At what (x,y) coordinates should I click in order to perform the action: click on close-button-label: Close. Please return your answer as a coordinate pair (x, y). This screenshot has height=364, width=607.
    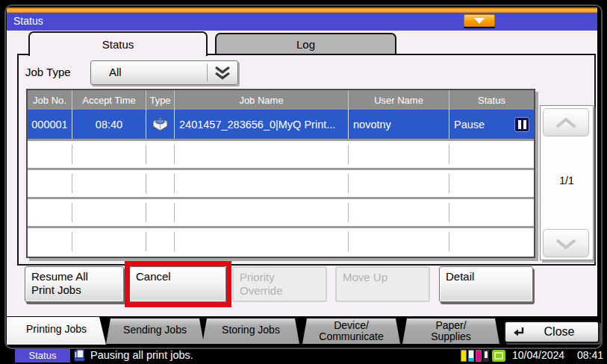
    Looking at the image, I should click on (559, 332).